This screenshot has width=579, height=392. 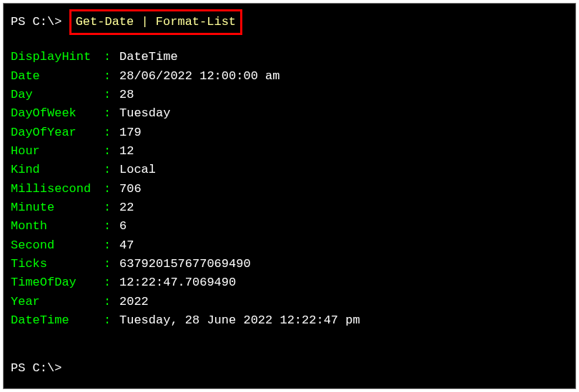 I want to click on output-row: DisplayHint:DateTime, so click(x=290, y=57).